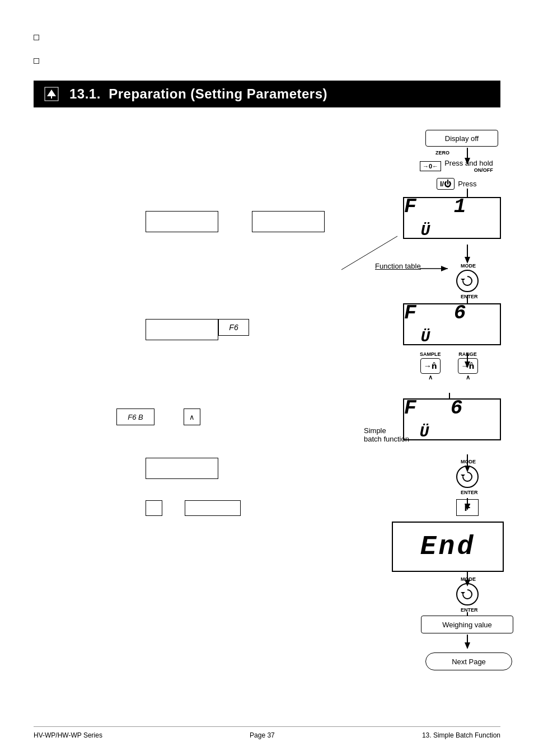 The width and height of the screenshot is (534, 756). Describe the element at coordinates (267, 49) in the screenshot. I see `bullet-section` at that location.